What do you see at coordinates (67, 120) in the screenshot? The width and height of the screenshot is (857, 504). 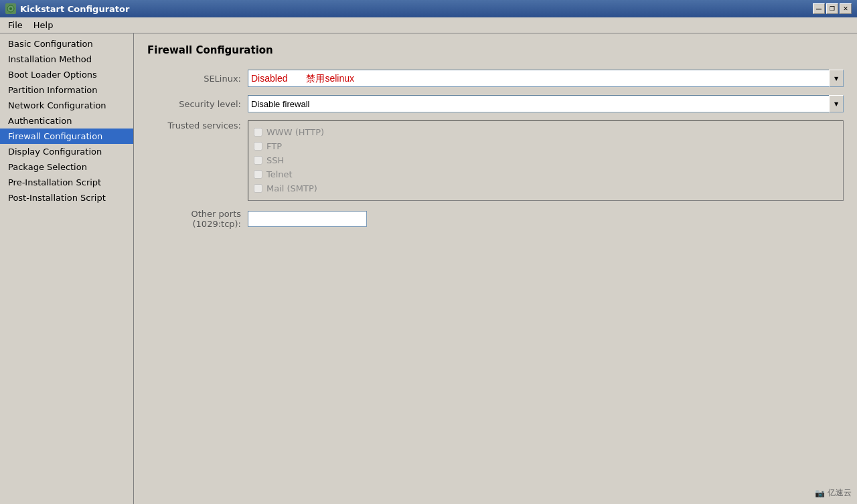 I see `sidebar-item-authentication: Authentication` at bounding box center [67, 120].